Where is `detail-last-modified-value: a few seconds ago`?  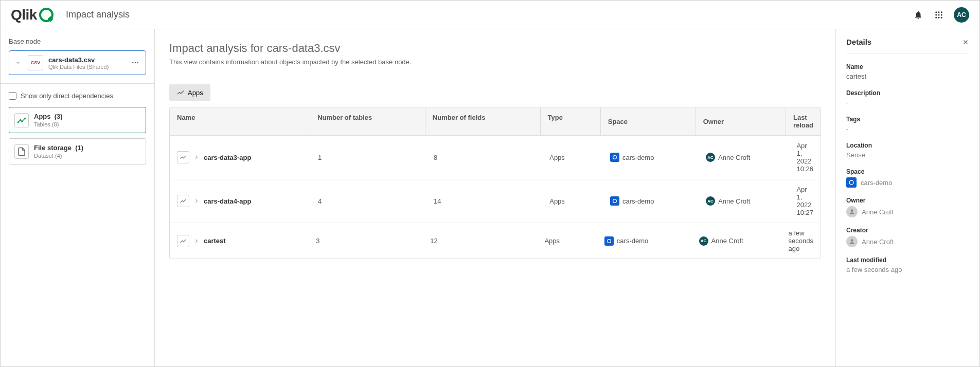
detail-last-modified-value: a few seconds ago is located at coordinates (907, 269).